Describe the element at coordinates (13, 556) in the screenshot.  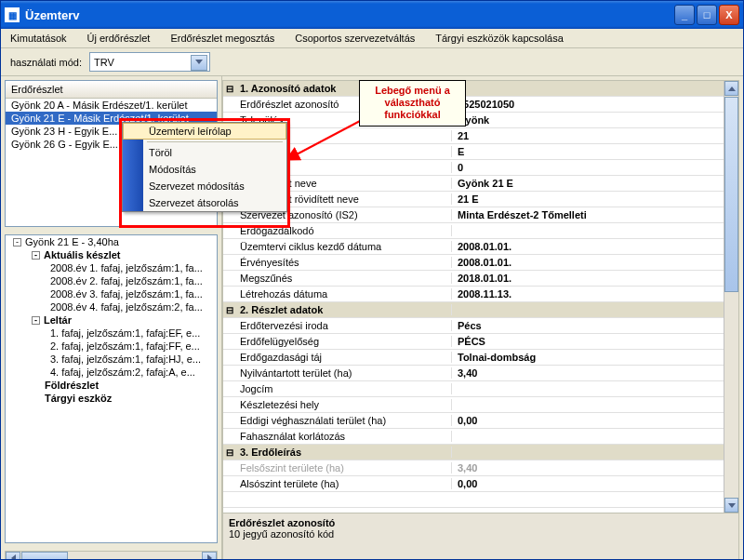
I see `scroll-left-button` at that location.